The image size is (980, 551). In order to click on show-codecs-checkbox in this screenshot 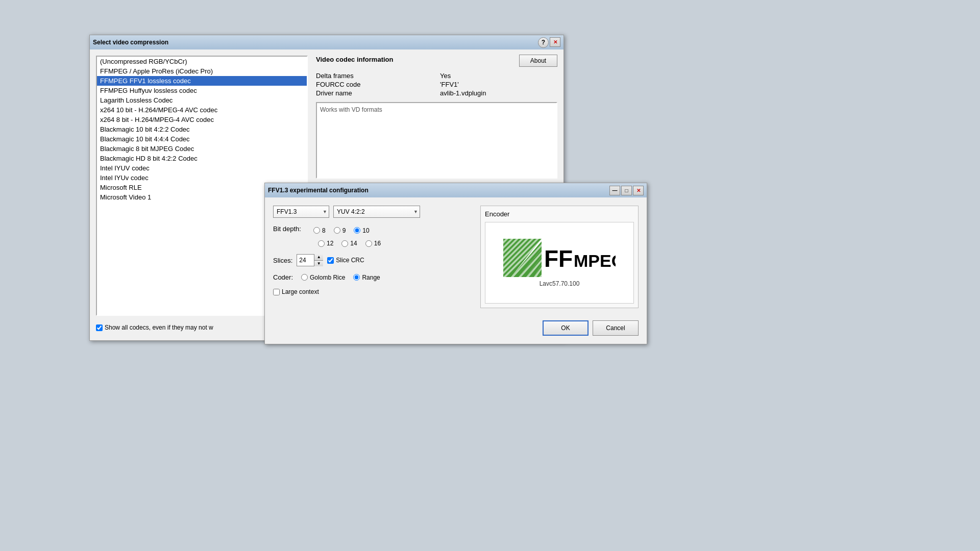, I will do `click(99, 328)`.